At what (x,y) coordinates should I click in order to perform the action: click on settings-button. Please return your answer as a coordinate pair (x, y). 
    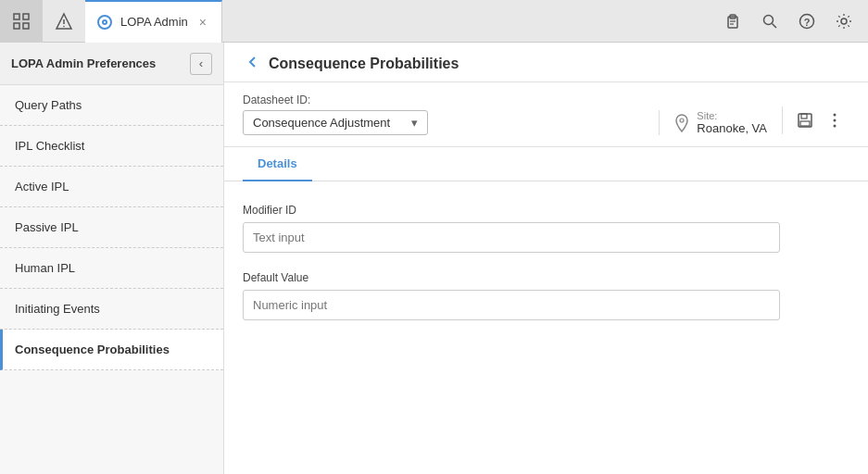
    Looking at the image, I should click on (844, 21).